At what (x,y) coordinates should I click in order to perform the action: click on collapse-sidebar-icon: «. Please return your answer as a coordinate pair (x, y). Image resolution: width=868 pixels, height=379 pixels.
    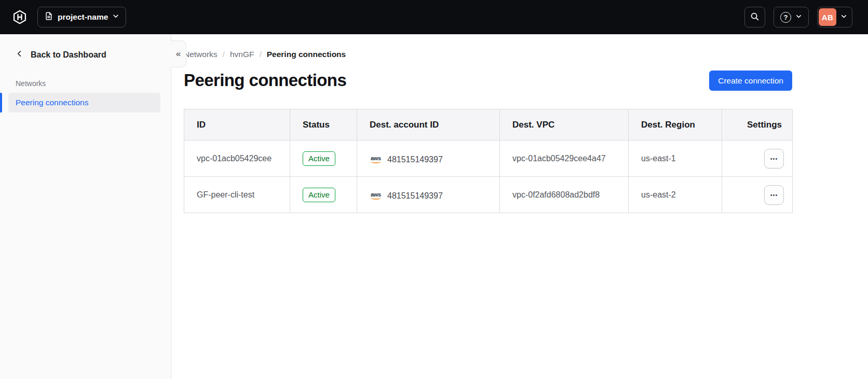
    Looking at the image, I should click on (179, 54).